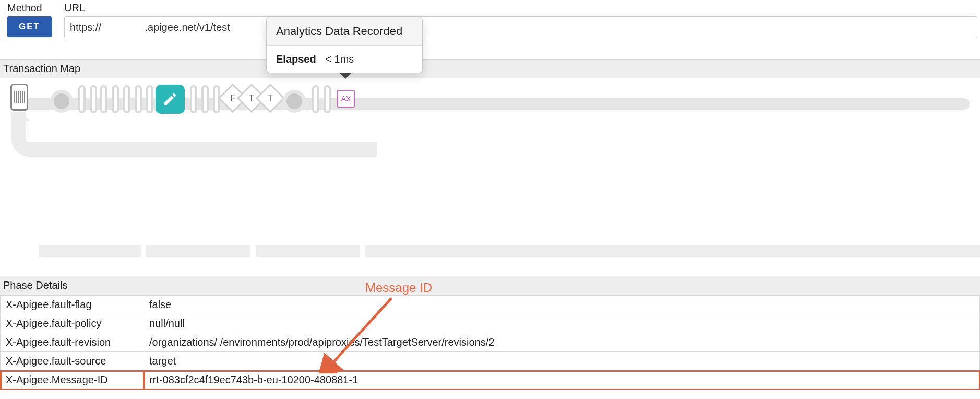 This screenshot has height=399, width=980. I want to click on method-button: GET, so click(29, 27).